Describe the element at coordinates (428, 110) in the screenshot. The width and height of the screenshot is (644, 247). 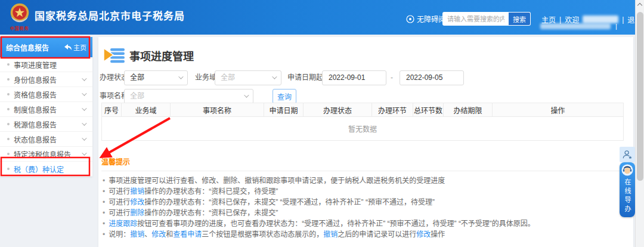
I see `table-header-cell: 总环节数` at that location.